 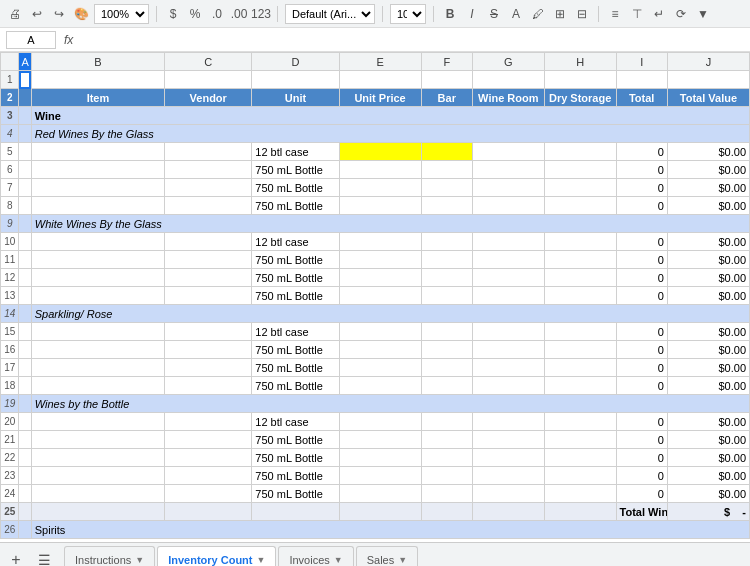 What do you see at coordinates (296, 80) in the screenshot?
I see `cell-d1` at bounding box center [296, 80].